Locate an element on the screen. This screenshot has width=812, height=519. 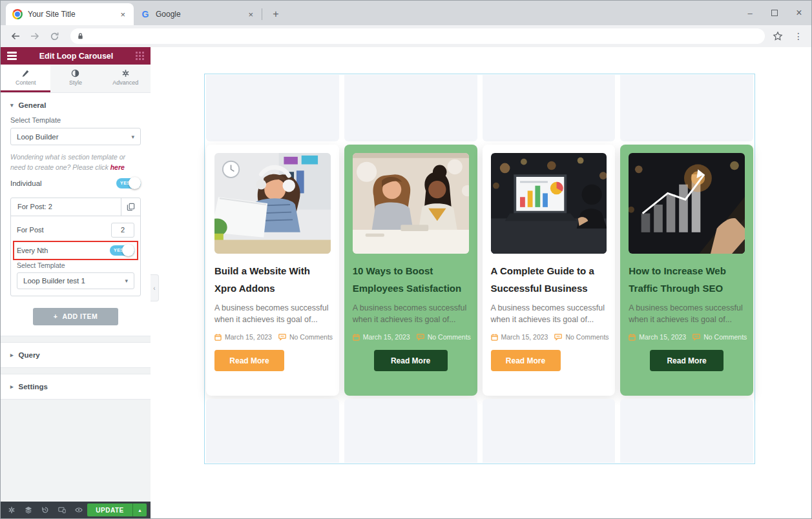
for-post-input is located at coordinates (123, 230).